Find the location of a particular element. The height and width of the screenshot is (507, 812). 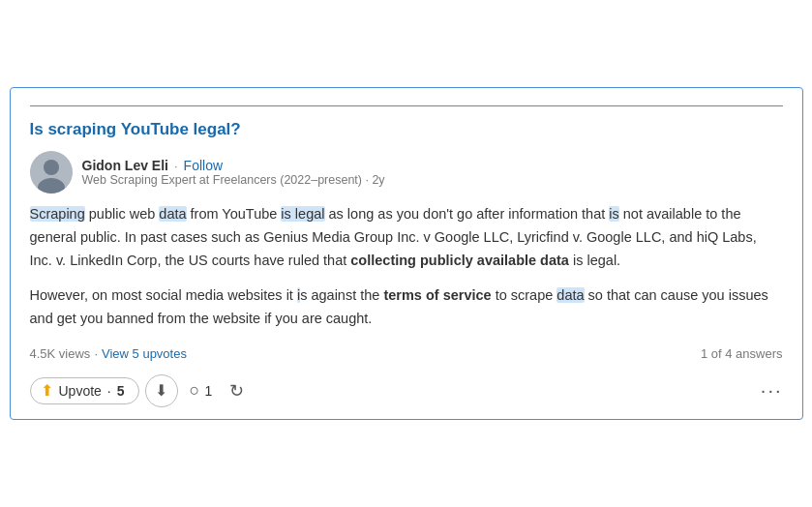

stats-row: 4.5K views · View 5 upvotes 1 of 4 answe… is located at coordinates (406, 352).